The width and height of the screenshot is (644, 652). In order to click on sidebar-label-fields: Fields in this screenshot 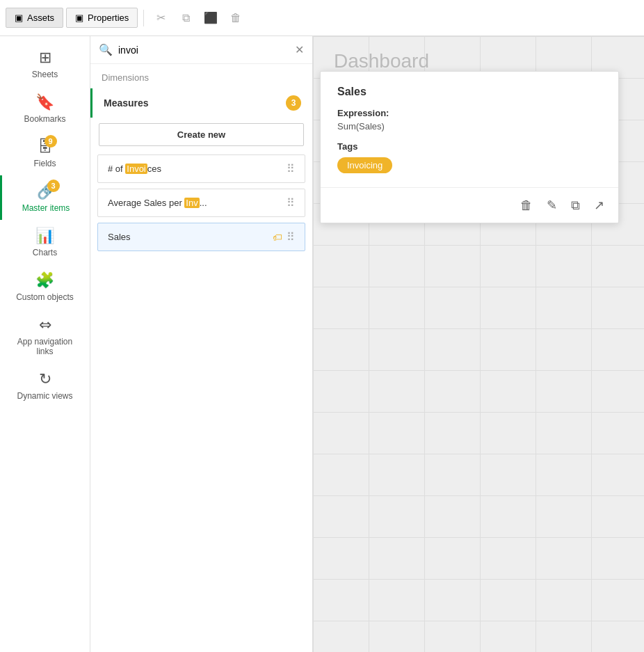, I will do `click(45, 164)`.